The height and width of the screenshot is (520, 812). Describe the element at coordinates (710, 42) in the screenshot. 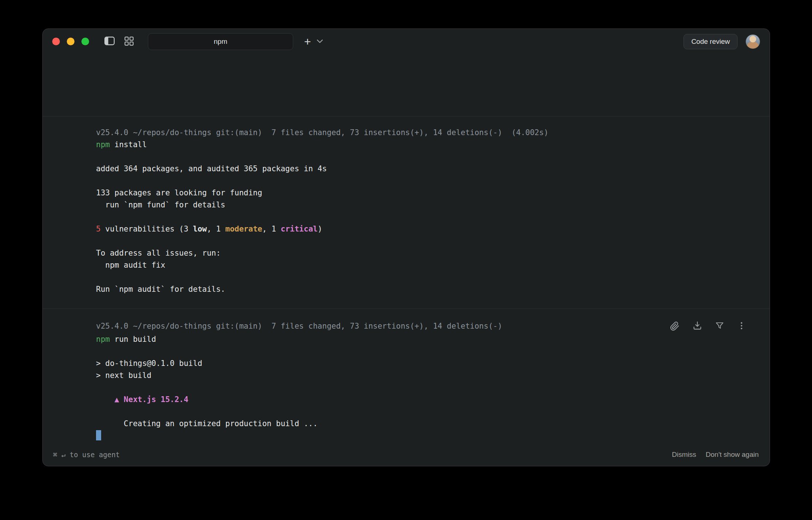

I see `code-review-button: Code review` at that location.